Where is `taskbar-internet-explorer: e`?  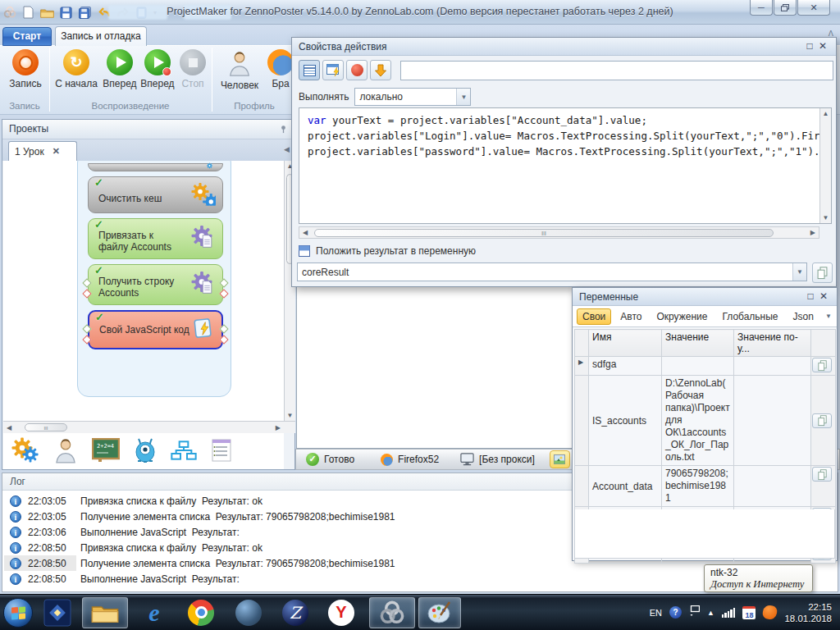 taskbar-internet-explorer: e is located at coordinates (154, 613).